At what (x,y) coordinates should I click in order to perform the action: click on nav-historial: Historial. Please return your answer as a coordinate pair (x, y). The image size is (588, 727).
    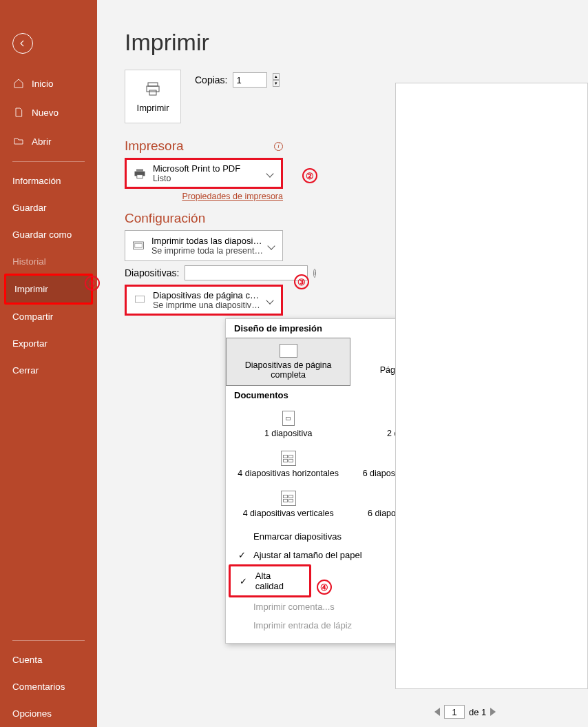
    Looking at the image, I should click on (48, 262).